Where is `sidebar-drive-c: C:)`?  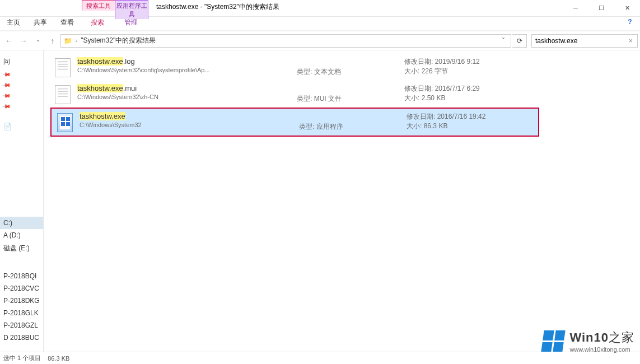
sidebar-drive-c: C:) is located at coordinates (21, 223).